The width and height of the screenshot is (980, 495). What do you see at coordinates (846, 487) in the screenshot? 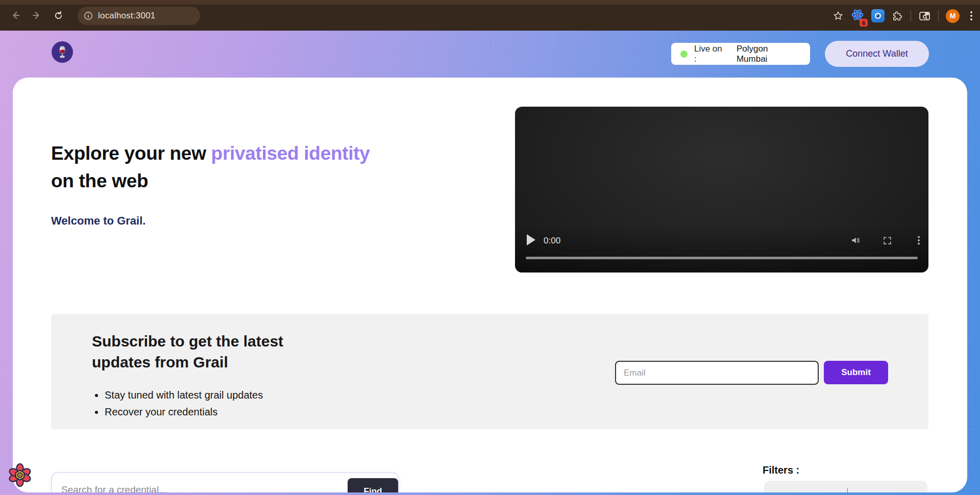
I see `filter-dropdown` at bounding box center [846, 487].